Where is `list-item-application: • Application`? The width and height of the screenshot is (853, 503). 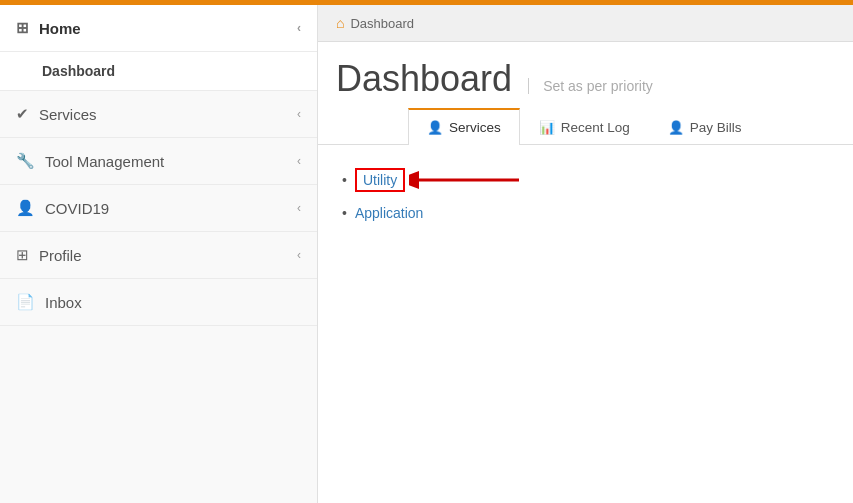 list-item-application: • Application is located at coordinates (586, 213).